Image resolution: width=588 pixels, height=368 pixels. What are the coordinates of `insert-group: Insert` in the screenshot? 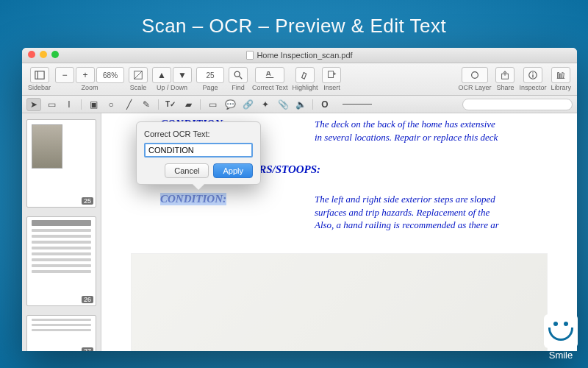 It's located at (331, 79).